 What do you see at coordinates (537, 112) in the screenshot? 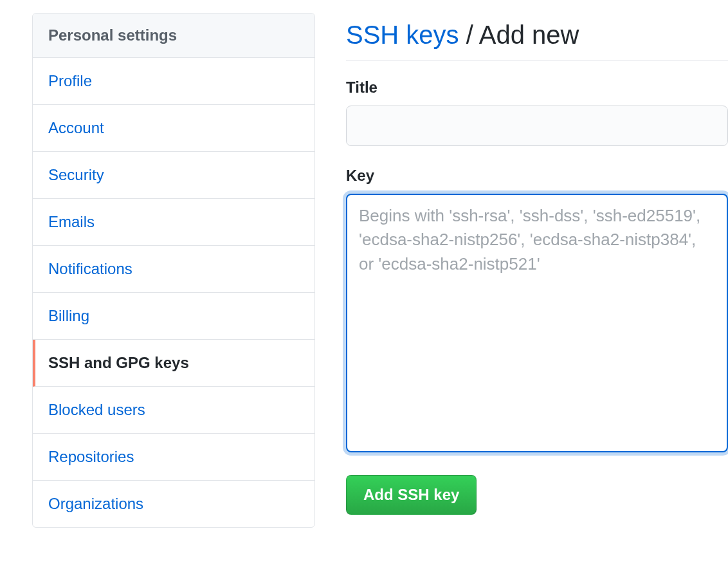
I see `title-field-group: Title` at bounding box center [537, 112].